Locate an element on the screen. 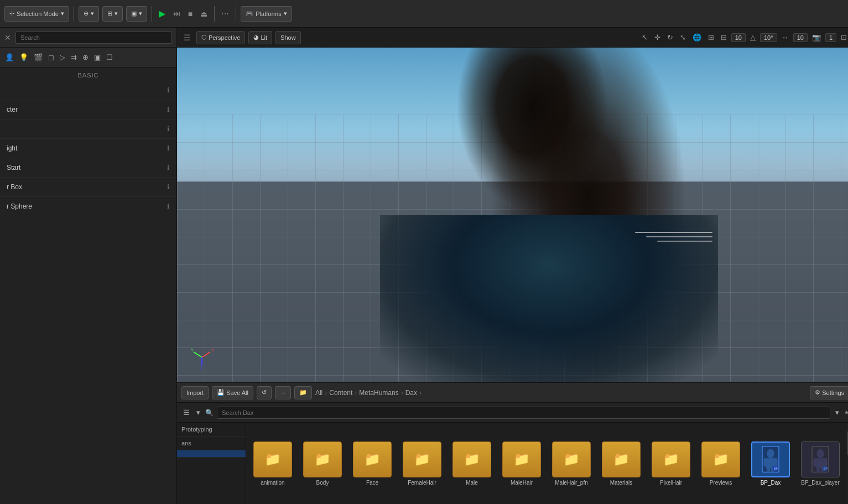  platforms-label: Platforms is located at coordinates (268, 14).